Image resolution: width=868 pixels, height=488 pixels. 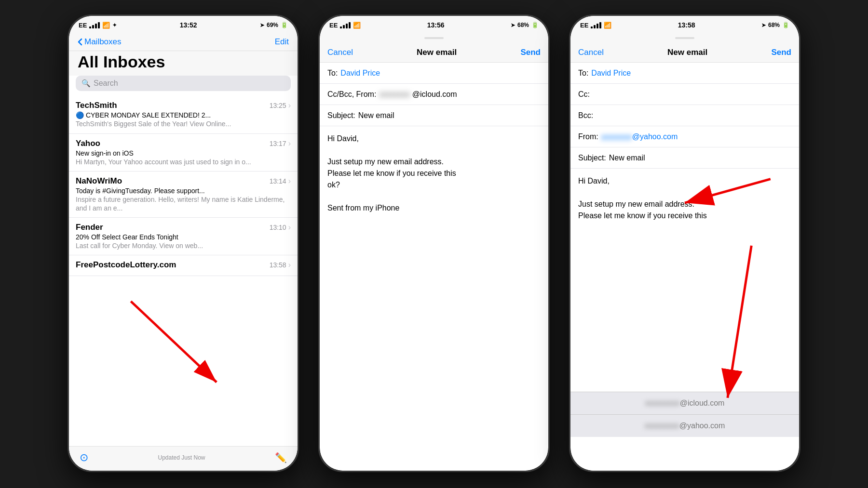 I want to click on email-item-3: NaNoWriMo 13:14 › Today is #GivingTuesda…, so click(x=183, y=195).